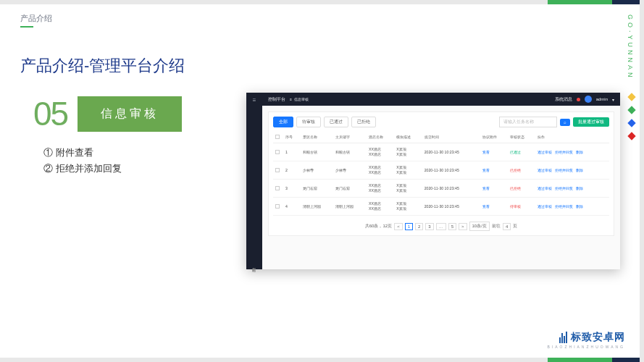 This screenshot has height=362, width=644. Describe the element at coordinates (130, 114) in the screenshot. I see `section-badge: 信息审核` at that location.